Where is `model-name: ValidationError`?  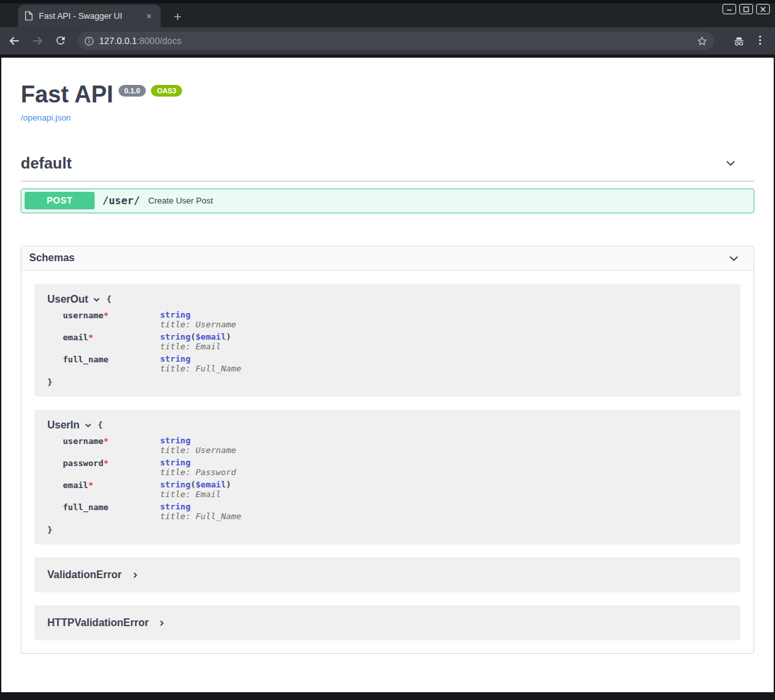 model-name: ValidationError is located at coordinates (84, 575).